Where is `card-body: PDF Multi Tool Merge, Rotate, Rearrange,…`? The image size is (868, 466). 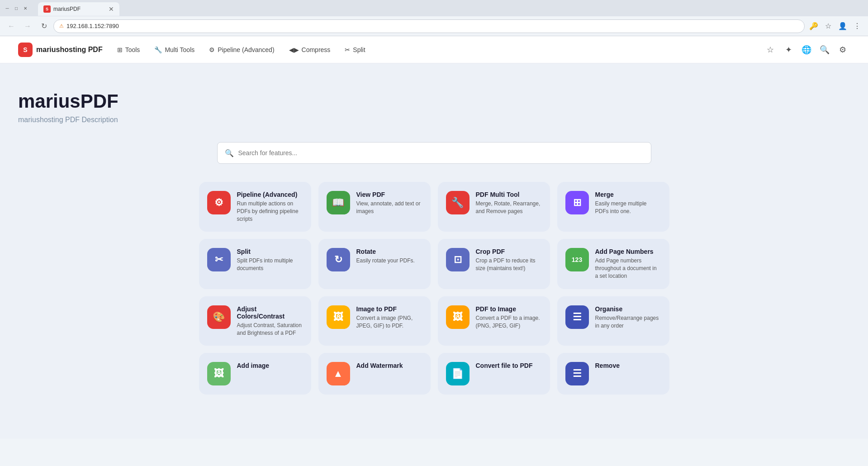 card-body: PDF Multi Tool Merge, Rotate, Rearrange,… is located at coordinates (509, 203).